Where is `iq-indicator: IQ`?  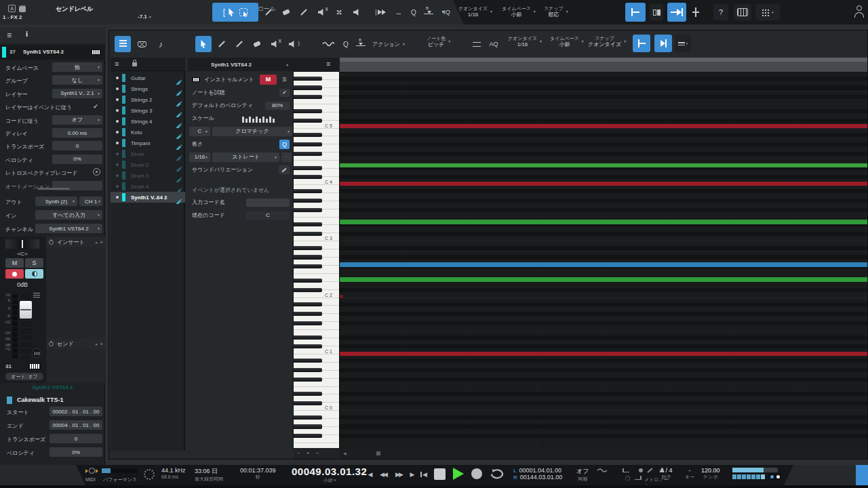 iq-indicator: IQ is located at coordinates (447, 12).